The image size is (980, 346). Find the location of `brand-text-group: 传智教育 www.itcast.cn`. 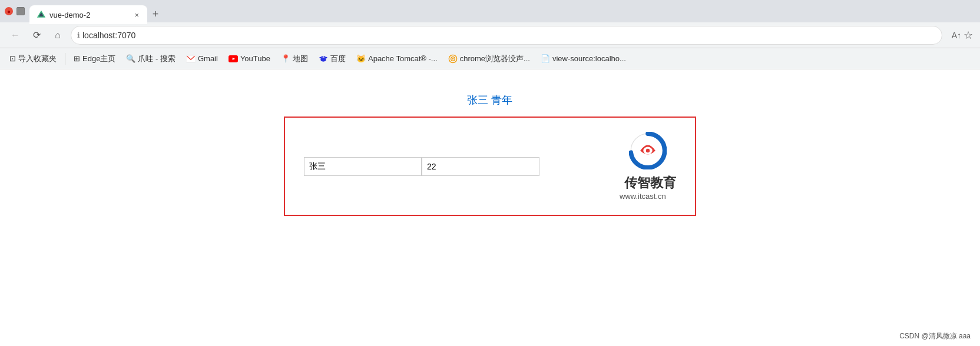

brand-text-group: 传智教育 www.itcast.cn is located at coordinates (648, 187).